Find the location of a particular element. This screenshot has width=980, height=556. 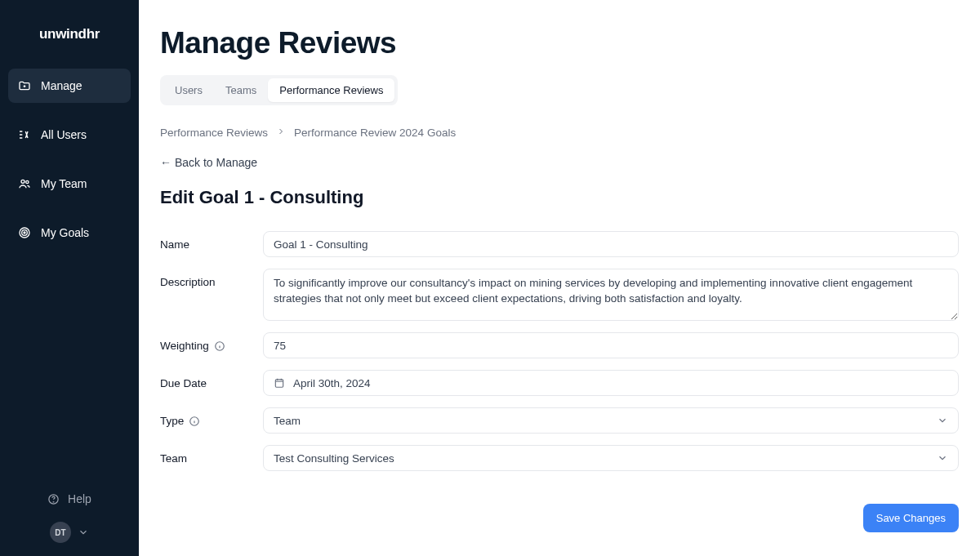

form-row-team: Team Test Consulting Services is located at coordinates (559, 458).